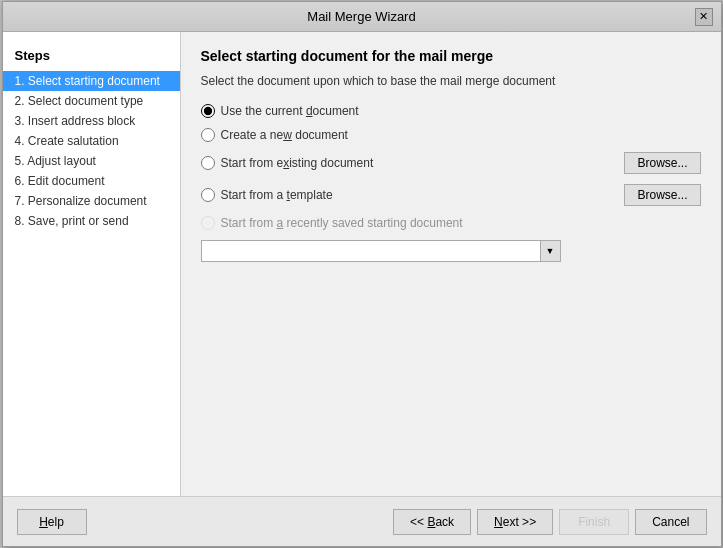 Image resolution: width=723 pixels, height=548 pixels. Describe the element at coordinates (451, 251) in the screenshot. I see `dropdown-row: ▼` at that location.